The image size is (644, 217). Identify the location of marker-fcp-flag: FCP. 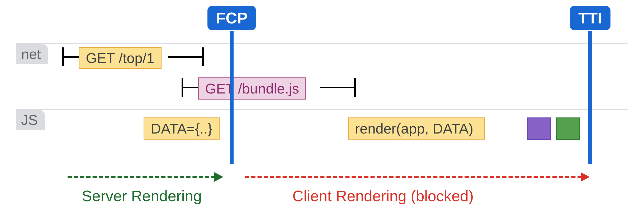
(232, 18).